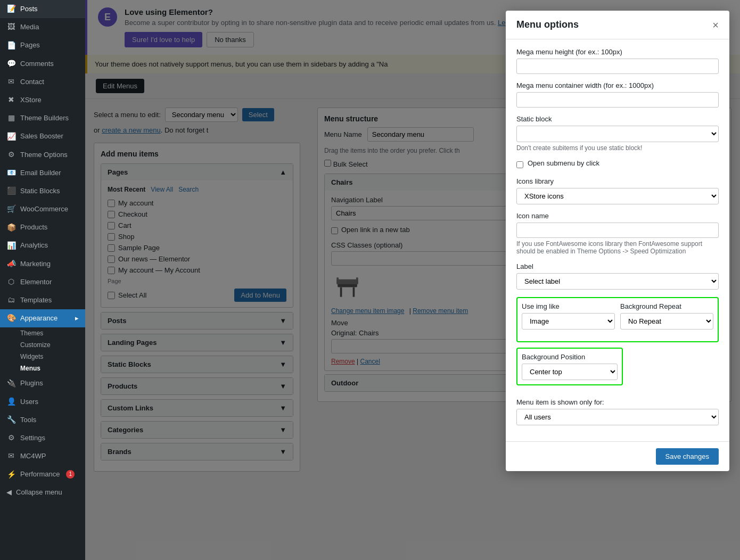 Image resolution: width=740 pixels, height=560 pixels. What do you see at coordinates (11, 9) in the screenshot?
I see `posts-icon: 📝` at bounding box center [11, 9].